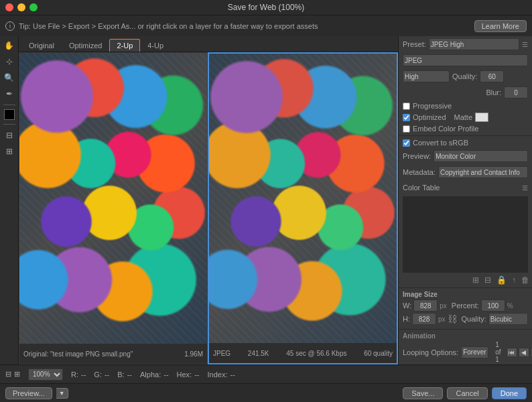 Image resolution: width=532 pixels, height=402 pixels. I want to click on window-controls, so click(21, 7).